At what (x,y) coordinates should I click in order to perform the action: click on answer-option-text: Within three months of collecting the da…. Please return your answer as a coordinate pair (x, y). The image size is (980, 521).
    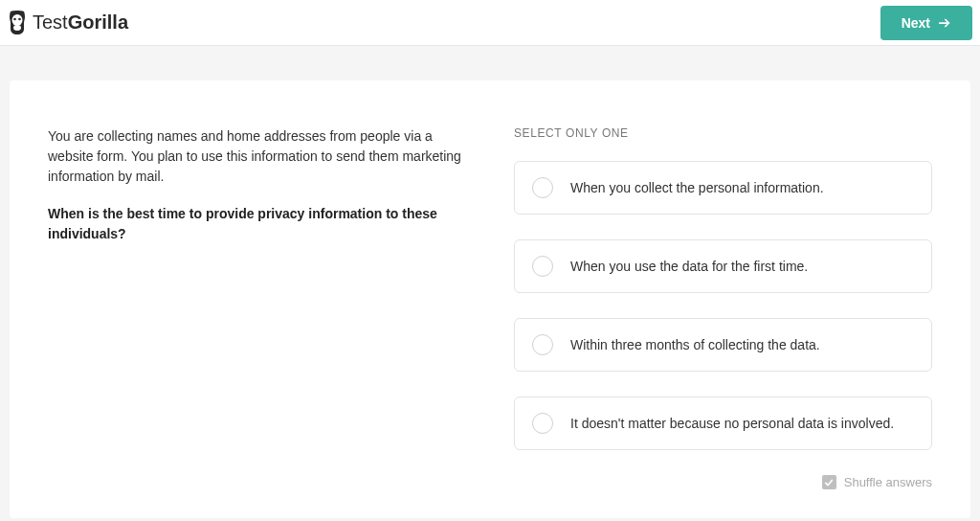
    Looking at the image, I should click on (695, 345).